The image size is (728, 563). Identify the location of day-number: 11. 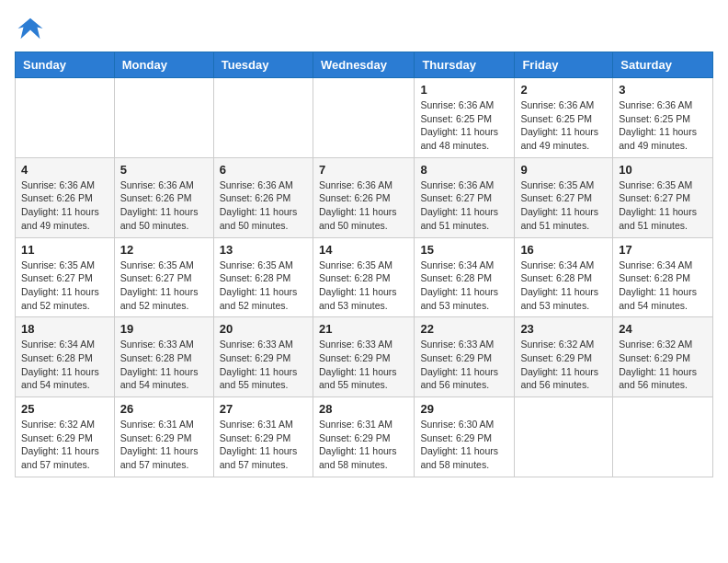
(64, 250).